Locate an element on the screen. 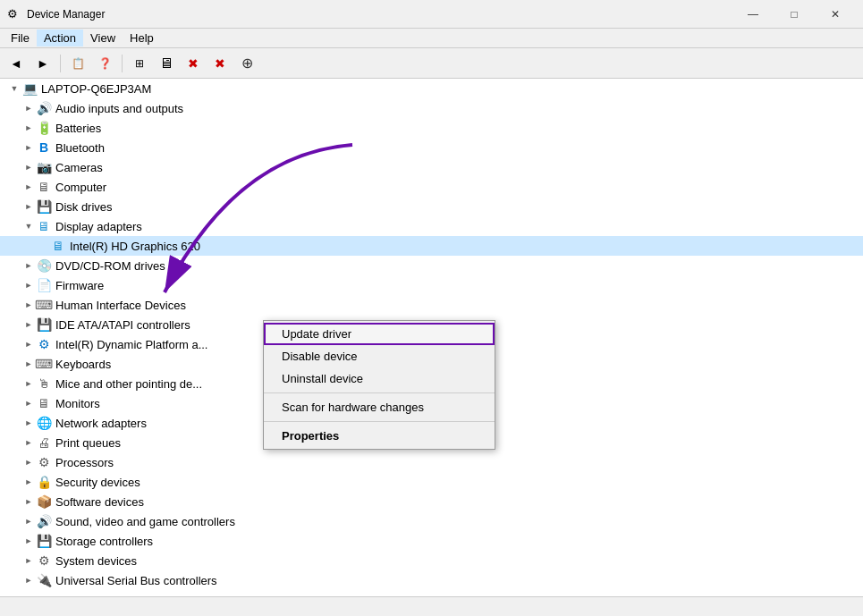 This screenshot has width=863, height=616. toolbar: ◄ ► 📋 ❓ ⊞ 🖥 ✖ ✖ ⊕ is located at coordinates (431, 63).